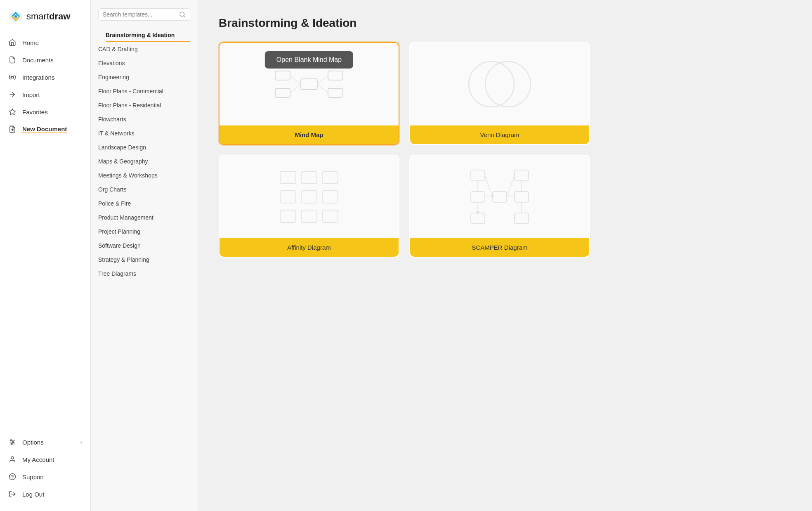  Describe the element at coordinates (309, 60) in the screenshot. I see `open-blank-mind-map-button: Open Blank Mind Map` at that location.